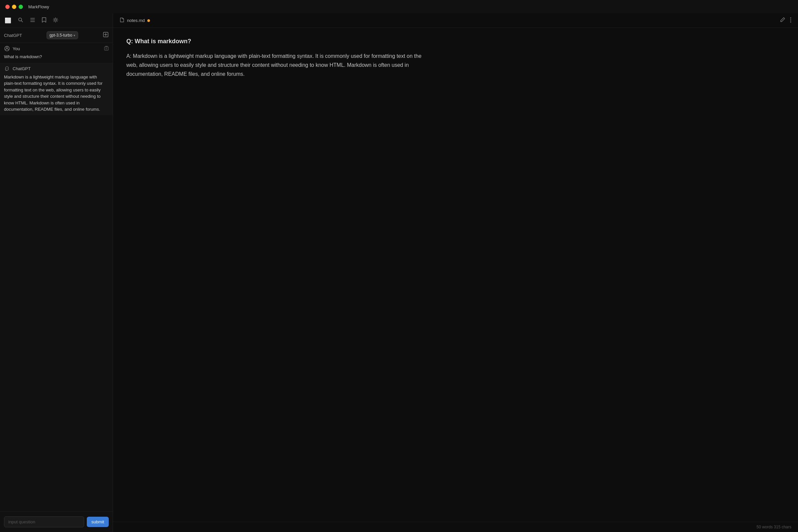  What do you see at coordinates (33, 20) in the screenshot?
I see `list-icon` at bounding box center [33, 20].